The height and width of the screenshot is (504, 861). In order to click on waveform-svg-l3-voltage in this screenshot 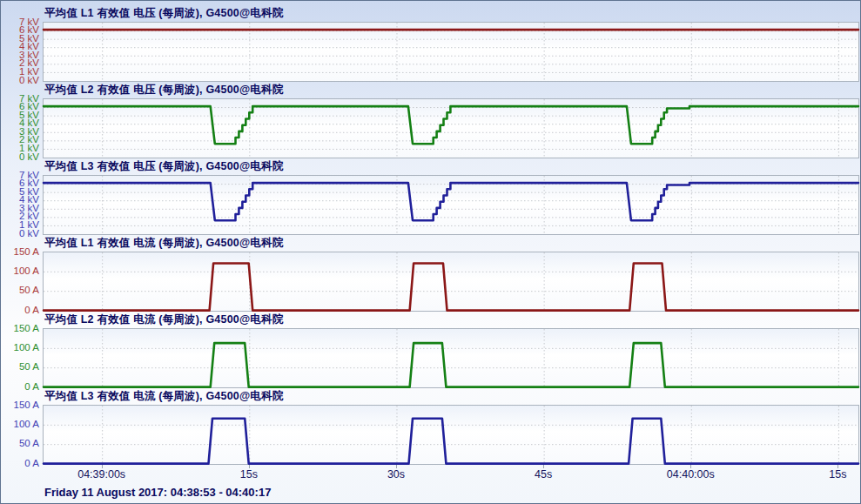, I will do `click(451, 205)`.